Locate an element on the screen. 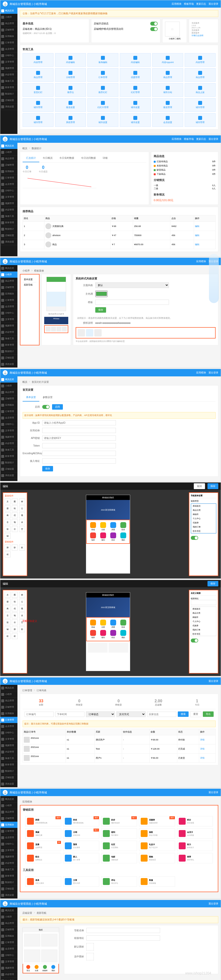  tool-item: 订单管理 is located at coordinates (103, 75).